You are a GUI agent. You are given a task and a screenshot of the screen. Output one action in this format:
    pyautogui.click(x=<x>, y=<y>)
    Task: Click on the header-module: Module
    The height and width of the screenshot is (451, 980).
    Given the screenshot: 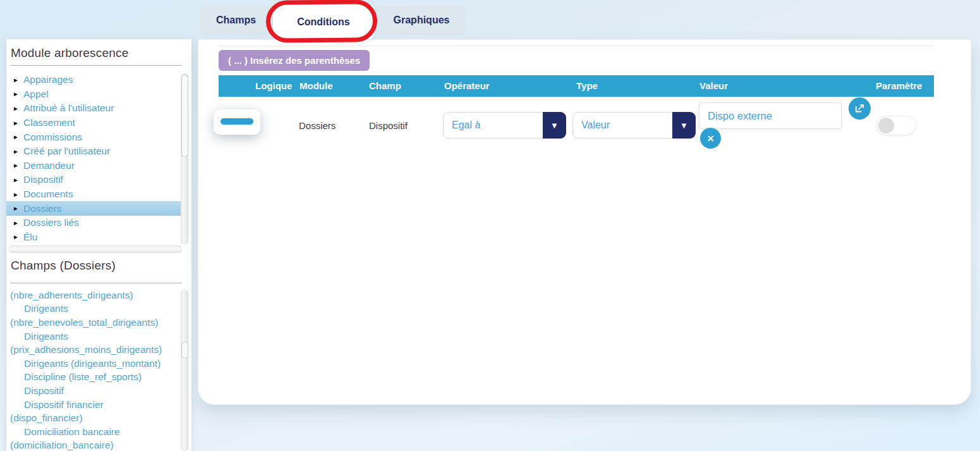 What is the action you would take?
    pyautogui.click(x=316, y=86)
    